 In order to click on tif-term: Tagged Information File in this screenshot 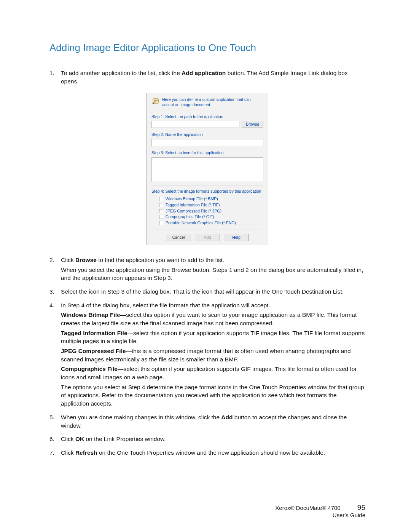, I will do `click(94, 333)`.